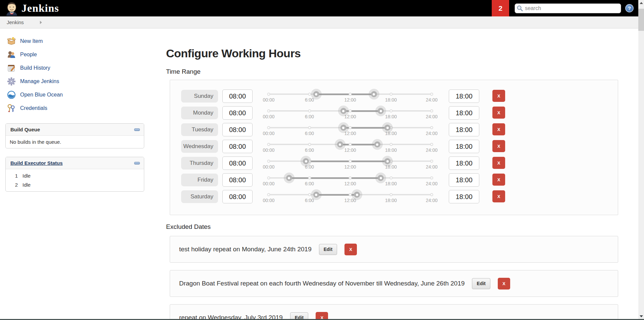 The width and height of the screenshot is (644, 320). I want to click on admin-monitor-badge: 2, so click(500, 8).